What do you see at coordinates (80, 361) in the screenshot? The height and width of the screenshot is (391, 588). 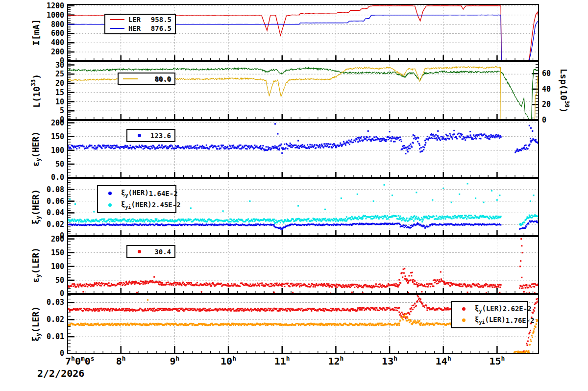 I see `x-tick-label: 7h0m0s` at bounding box center [80, 361].